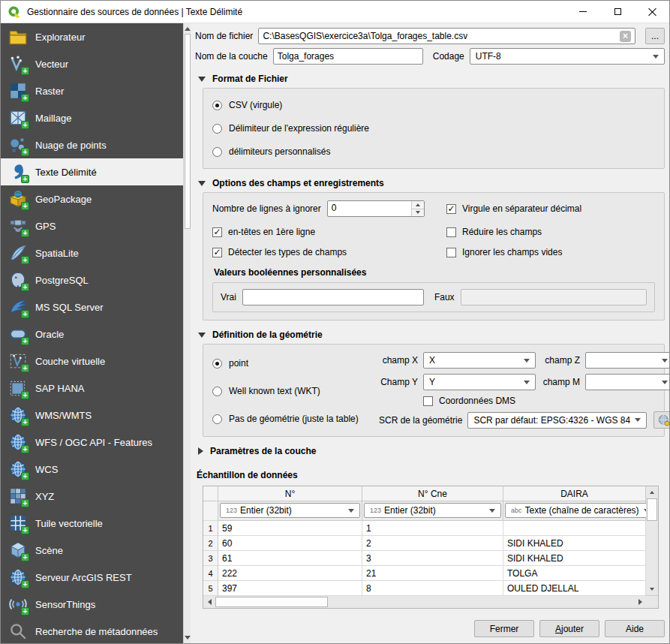 This screenshot has width=670, height=644. Describe the element at coordinates (292, 391) in the screenshot. I see `geometry-option-well-known-text-wkt: Well known text (WKT)` at that location.